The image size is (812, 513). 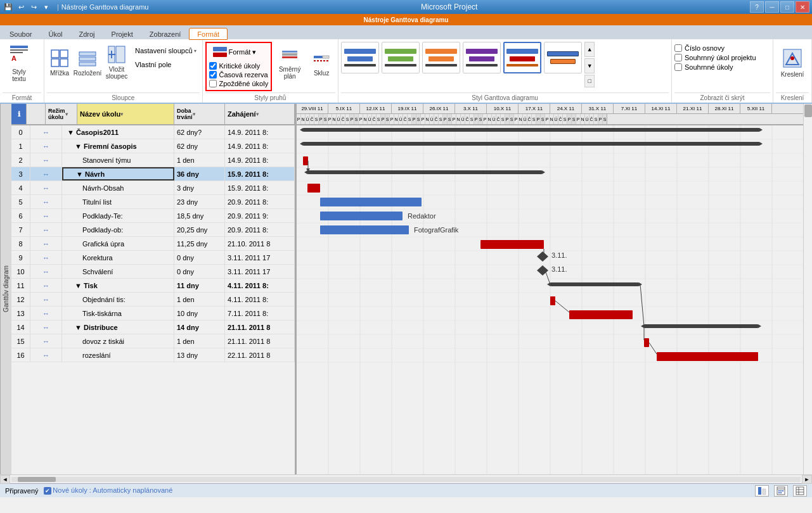 I want to click on vlastni-pole-button: Vlastní pole, so click(x=166, y=65).